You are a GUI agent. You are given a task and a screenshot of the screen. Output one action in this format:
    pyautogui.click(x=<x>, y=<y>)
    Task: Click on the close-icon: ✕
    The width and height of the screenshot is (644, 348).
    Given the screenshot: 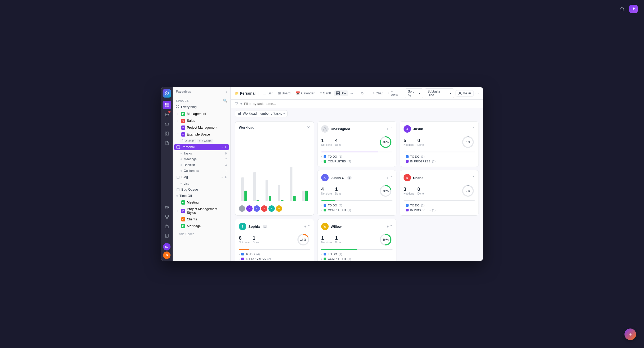 What is the action you would take?
    pyautogui.click(x=309, y=127)
    